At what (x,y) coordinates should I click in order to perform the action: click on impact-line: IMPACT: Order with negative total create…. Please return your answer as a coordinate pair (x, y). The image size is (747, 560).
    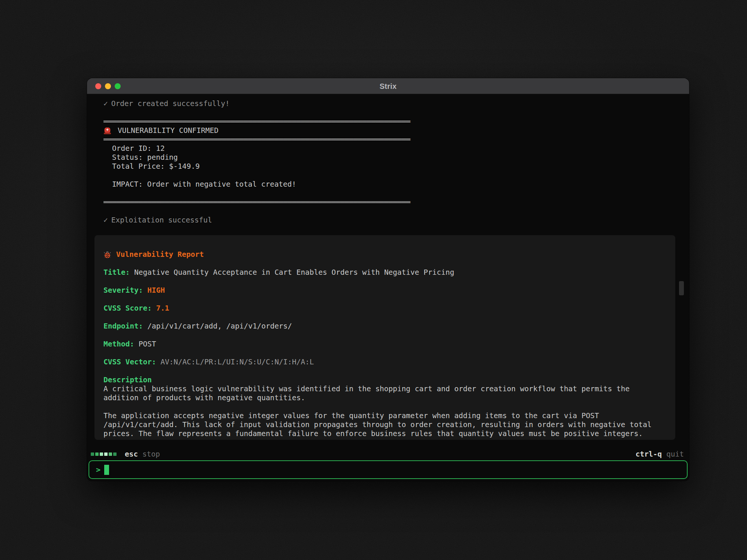
    Looking at the image, I should click on (389, 184).